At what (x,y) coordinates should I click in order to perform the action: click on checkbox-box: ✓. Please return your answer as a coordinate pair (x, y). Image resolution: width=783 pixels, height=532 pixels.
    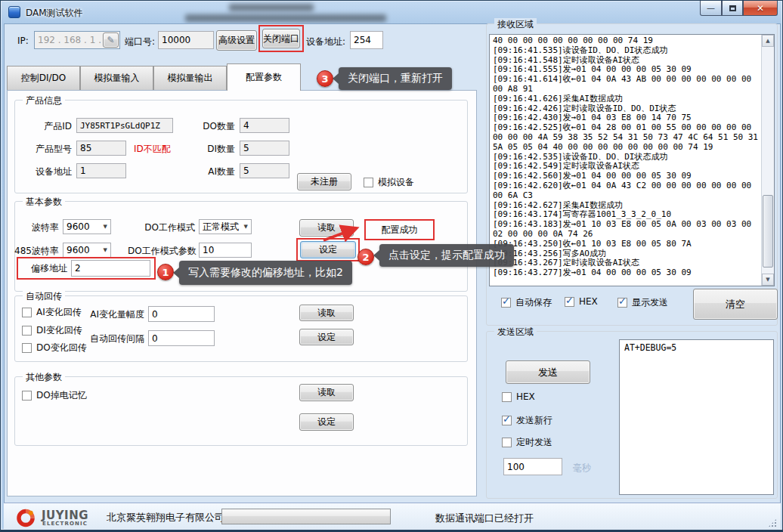
    Looking at the image, I should click on (506, 420).